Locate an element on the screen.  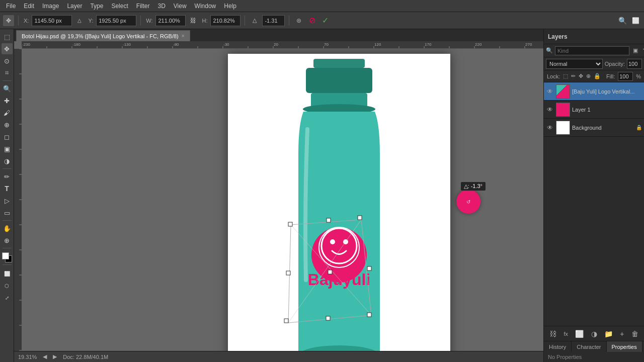
right-panel: Layers 🔍 ▣ T fx ◉ ⊞ Normal Opacity: is located at coordinates (594, 196).